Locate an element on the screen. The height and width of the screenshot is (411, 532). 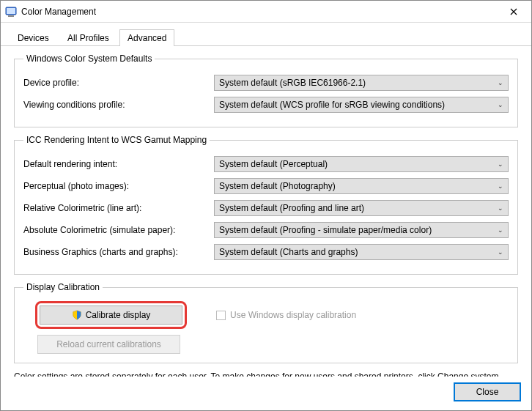
checkbox-icon is located at coordinates (221, 315).